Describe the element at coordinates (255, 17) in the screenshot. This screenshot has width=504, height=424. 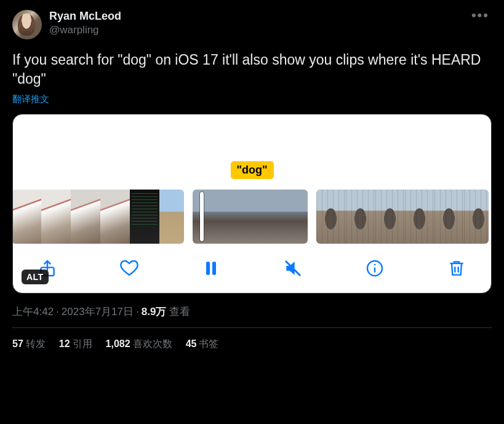
I see `author-display-name: Ryan McLeod` at that location.